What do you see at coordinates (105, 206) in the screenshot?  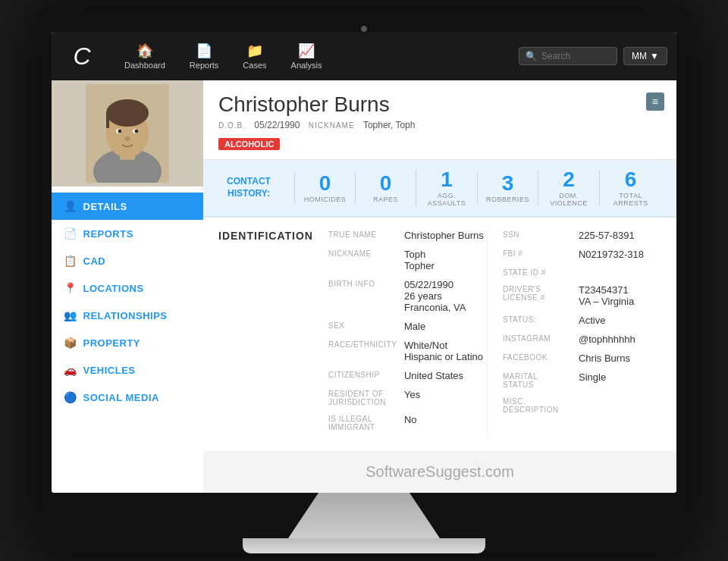 I see `sidebar-label-details: Details` at bounding box center [105, 206].